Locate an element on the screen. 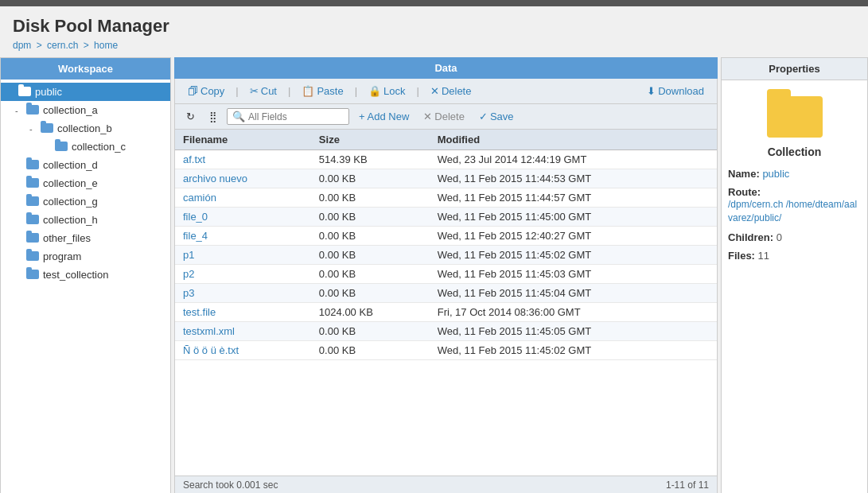 The height and width of the screenshot is (493, 868). download-button: ⬇ Download is located at coordinates (675, 91).